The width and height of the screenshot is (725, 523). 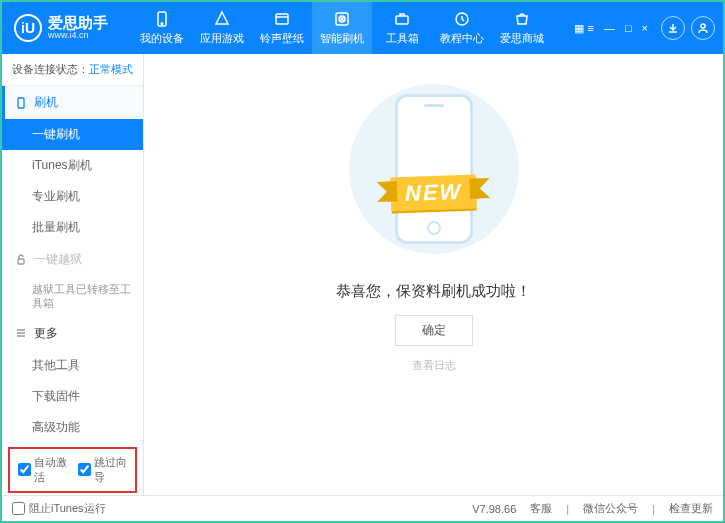 What do you see at coordinates (43, 470) in the screenshot?
I see `checkbox-auto-activate: 自动激活` at bounding box center [43, 470].